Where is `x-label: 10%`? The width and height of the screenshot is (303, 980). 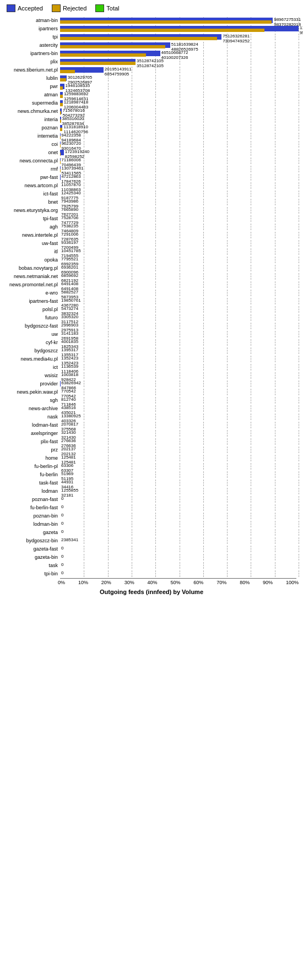 x-label: 10% is located at coordinates (83, 582).